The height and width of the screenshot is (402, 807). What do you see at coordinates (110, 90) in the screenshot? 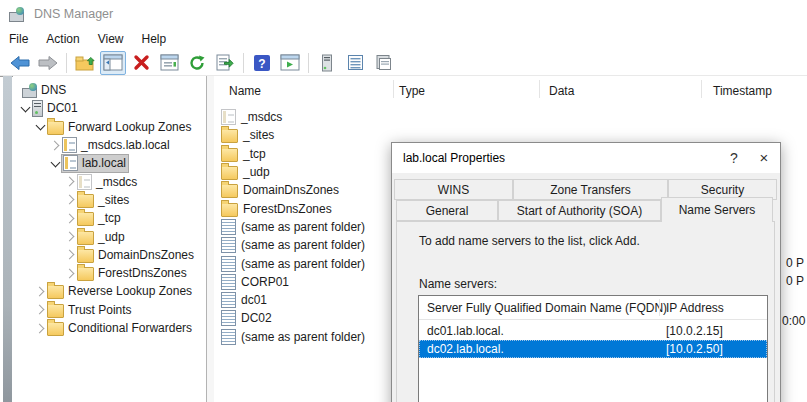
I see `tree-item-dns-root: DNS` at bounding box center [110, 90].